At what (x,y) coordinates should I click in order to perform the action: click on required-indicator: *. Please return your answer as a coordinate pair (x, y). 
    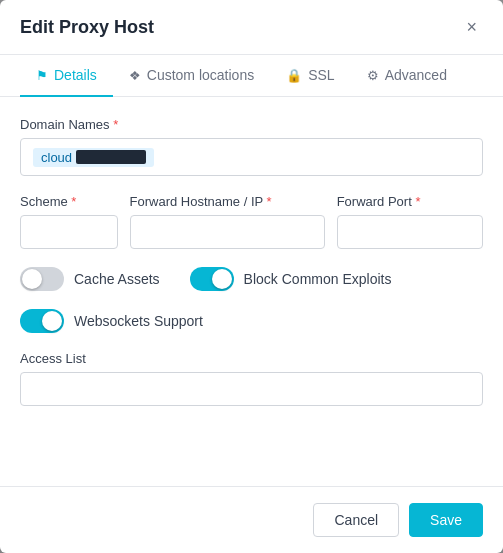
    Looking at the image, I should click on (116, 124).